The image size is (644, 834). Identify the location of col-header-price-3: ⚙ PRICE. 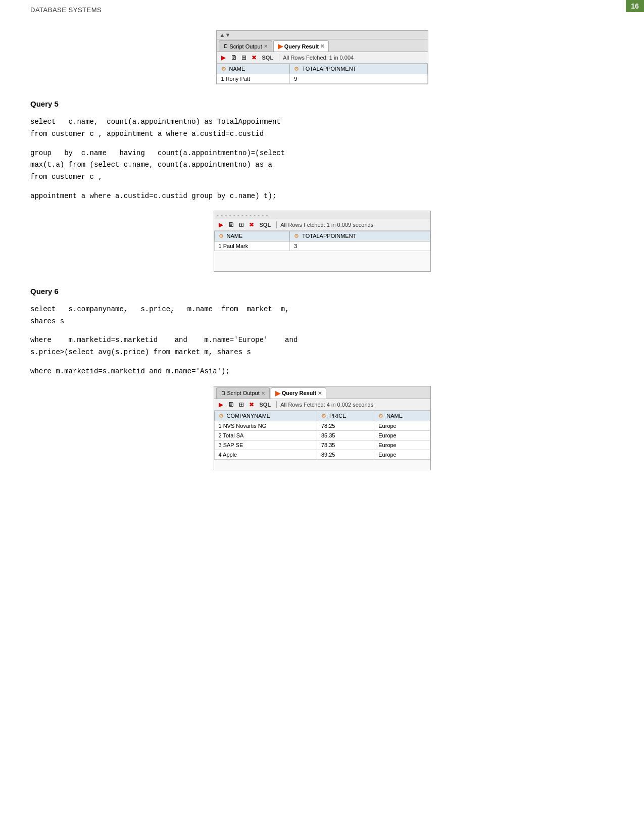
(345, 416).